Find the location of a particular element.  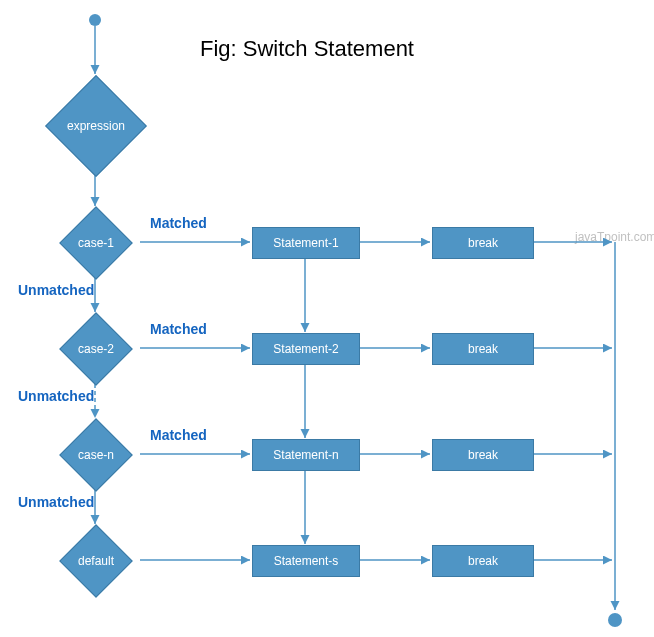

node-statement-s: Statement-s is located at coordinates (306, 561).